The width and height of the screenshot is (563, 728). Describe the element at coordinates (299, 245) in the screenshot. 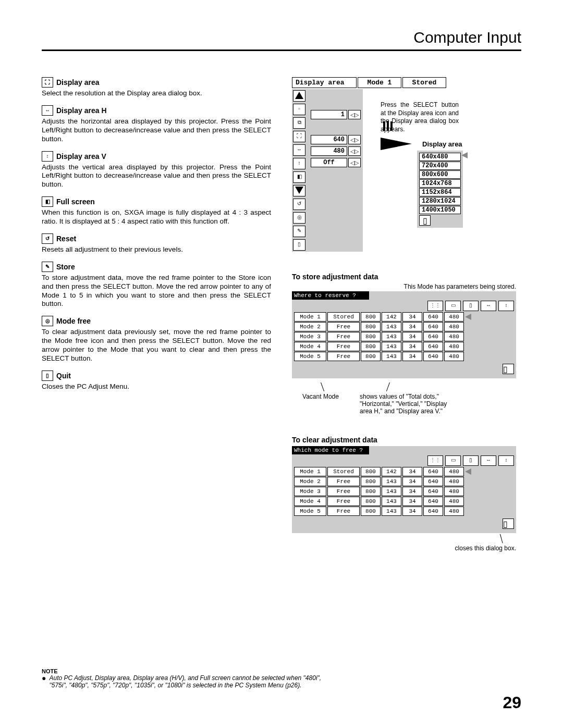

I see `quit-btn: ▯` at that location.